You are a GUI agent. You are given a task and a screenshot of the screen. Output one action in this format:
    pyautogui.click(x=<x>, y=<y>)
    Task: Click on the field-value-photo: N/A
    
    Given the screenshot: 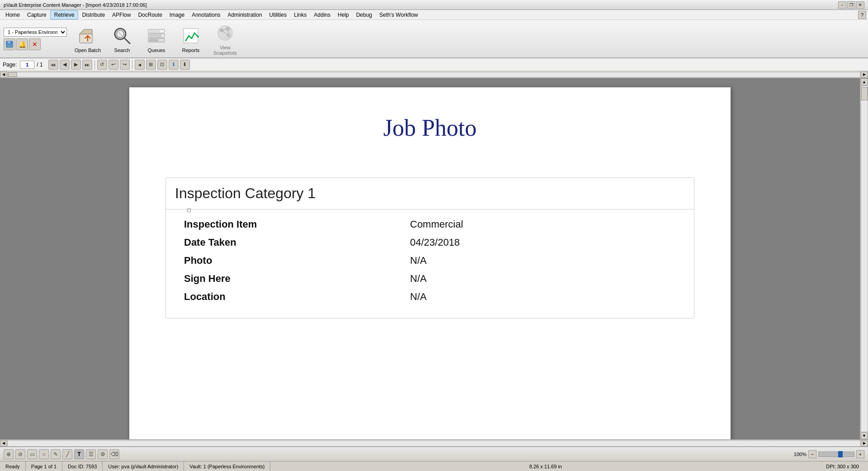 What is the action you would take?
    pyautogui.click(x=419, y=261)
    